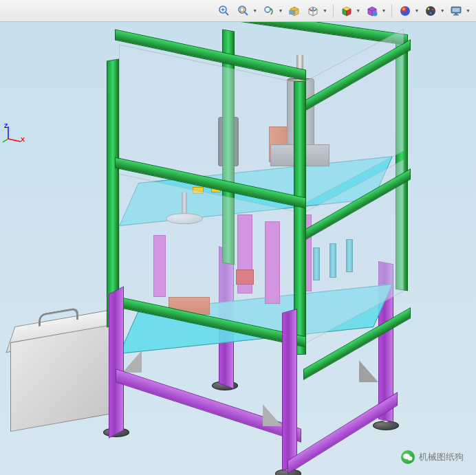  I want to click on hide-show-button, so click(371, 11).